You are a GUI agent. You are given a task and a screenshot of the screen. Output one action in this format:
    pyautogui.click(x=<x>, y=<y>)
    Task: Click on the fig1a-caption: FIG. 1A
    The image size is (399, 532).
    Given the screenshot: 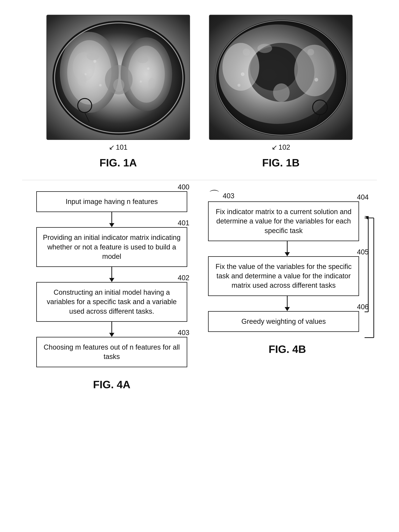 What is the action you would take?
    pyautogui.click(x=118, y=163)
    